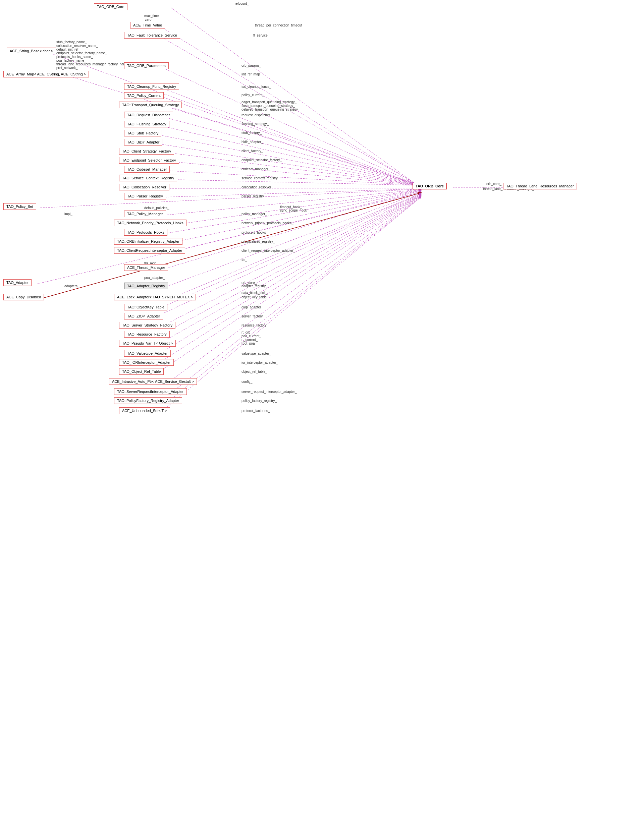 This screenshot has width=644, height=822. Describe the element at coordinates (430, 186) in the screenshot. I see `node-tao-orb-core: TAO_ORB_Core` at that location.